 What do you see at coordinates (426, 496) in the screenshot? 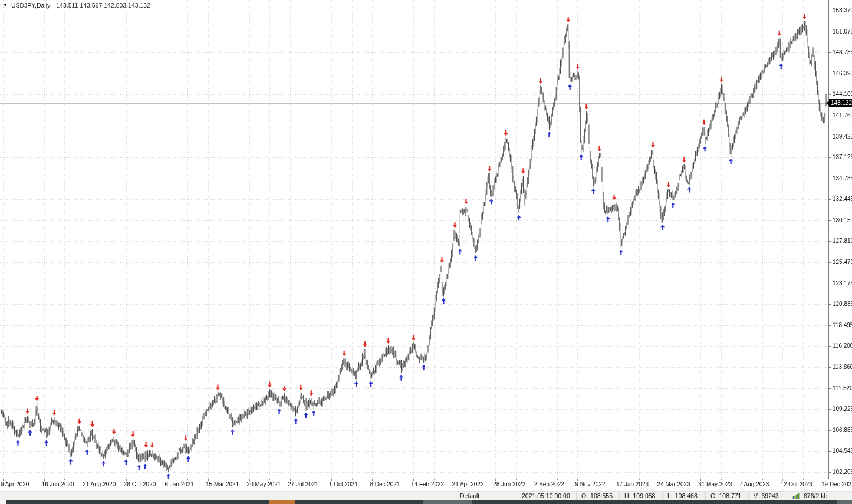
I see `status-bar: Default 2021.05.10 00:00 O:108.555 H:109…` at bounding box center [426, 496].